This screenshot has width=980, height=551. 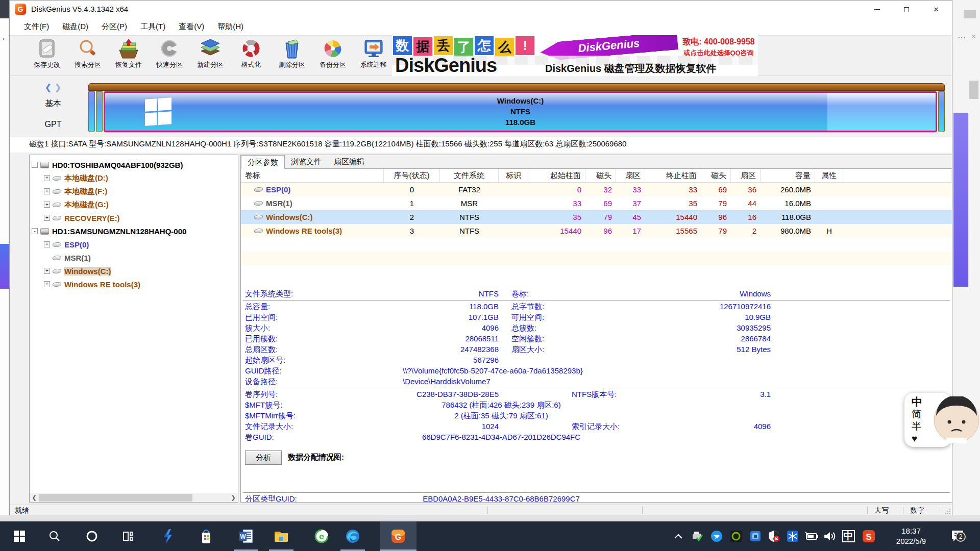 What do you see at coordinates (848, 536) in the screenshot?
I see `tray-ime-indicator: 中` at bounding box center [848, 536].